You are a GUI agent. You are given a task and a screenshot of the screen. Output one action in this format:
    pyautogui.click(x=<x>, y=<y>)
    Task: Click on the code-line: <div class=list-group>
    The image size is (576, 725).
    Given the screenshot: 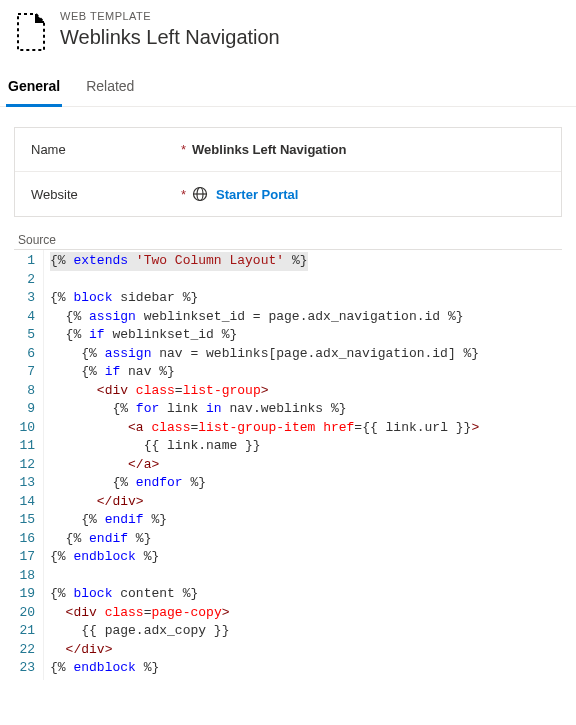 What is the action you would take?
    pyautogui.click(x=306, y=392)
    